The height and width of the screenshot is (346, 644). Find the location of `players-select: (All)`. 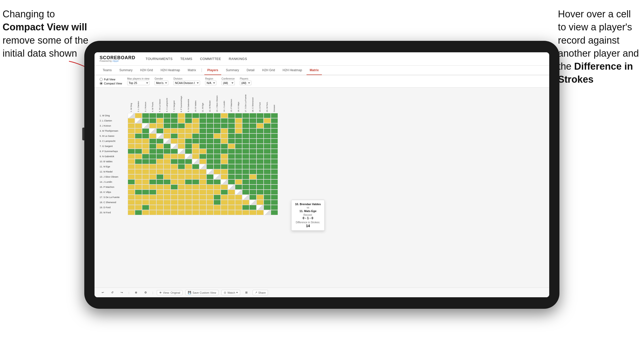

players-select: (All) is located at coordinates (246, 83).